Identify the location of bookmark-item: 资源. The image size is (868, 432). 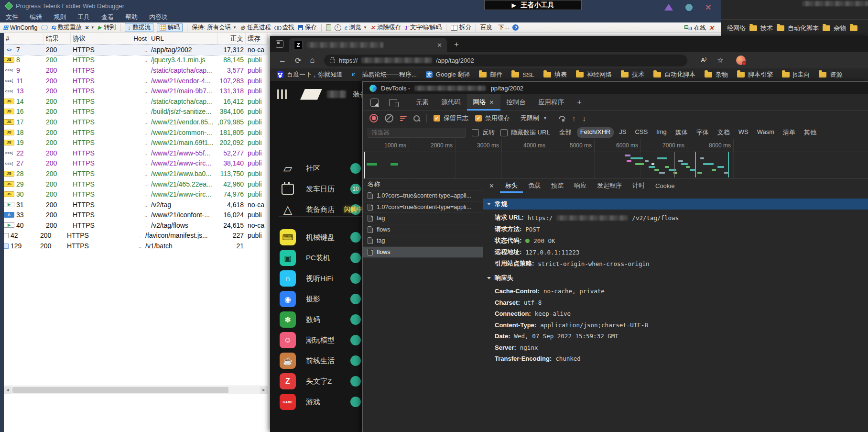
(831, 75).